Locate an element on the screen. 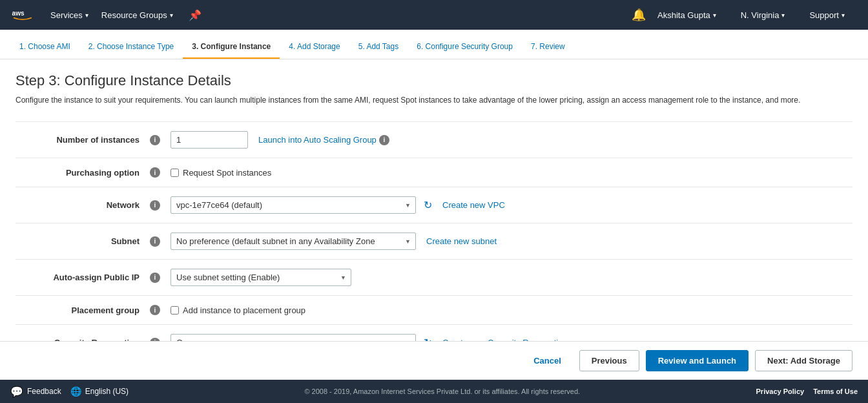 This screenshot has width=868, height=403. placement-group-info-cell: i is located at coordinates (155, 310).